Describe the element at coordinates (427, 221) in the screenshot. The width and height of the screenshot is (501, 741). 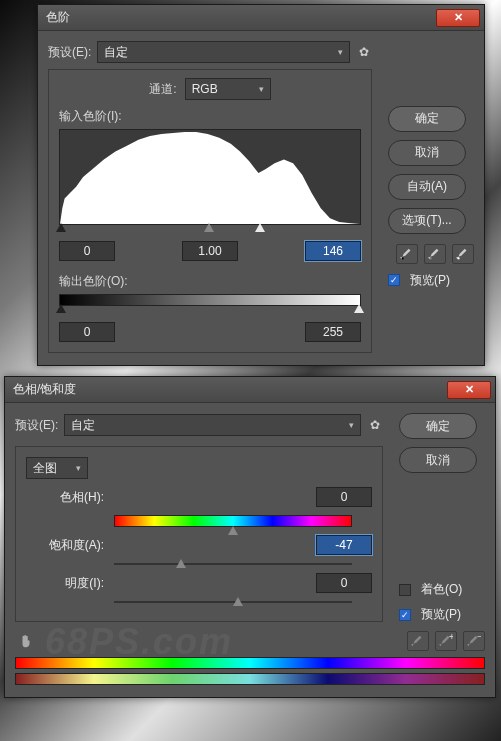
I see `options-button: 选项(T)...` at that location.